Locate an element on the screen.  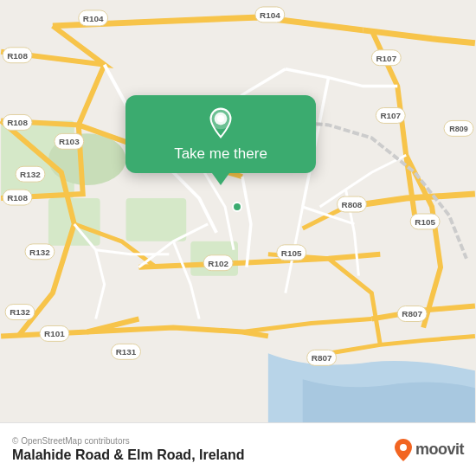
location-name: Malahide Road & Elm Road, Ireland is located at coordinates (128, 455).